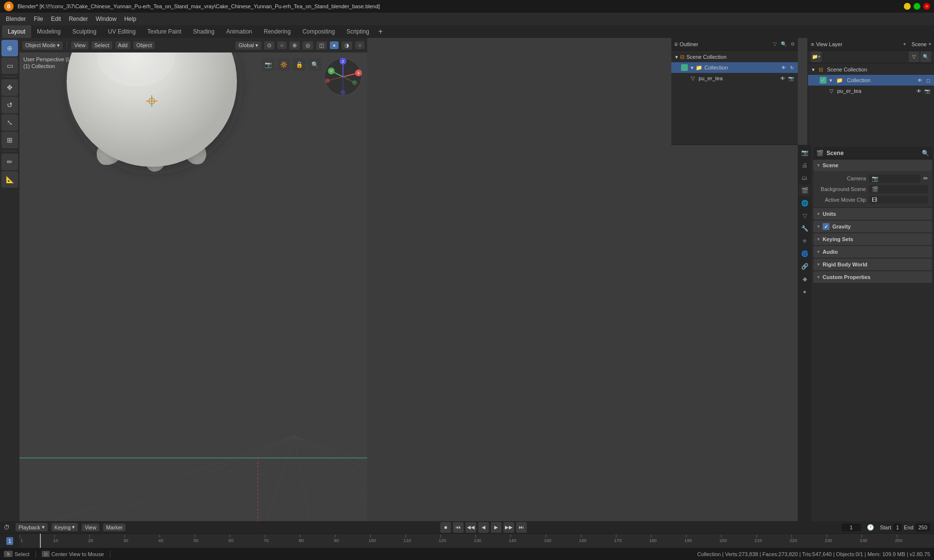  Describe the element at coordinates (102, 45) in the screenshot. I see `select-menu-button: Select` at that location.